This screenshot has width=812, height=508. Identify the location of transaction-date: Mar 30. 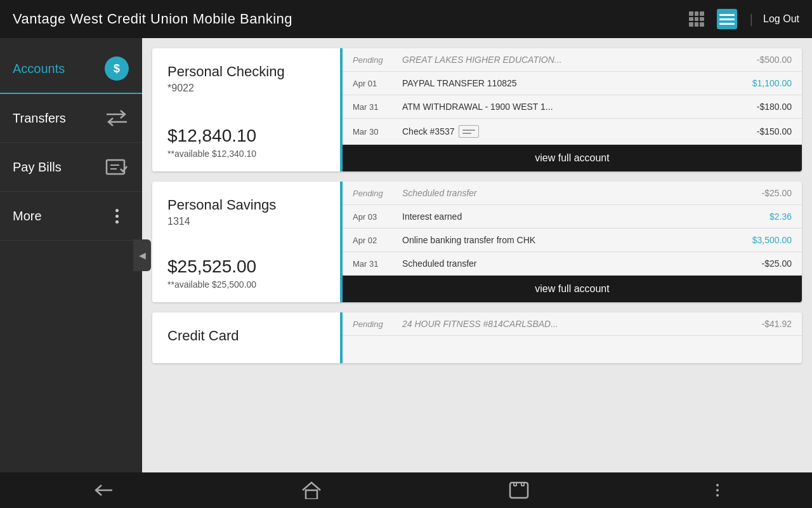
(375, 132).